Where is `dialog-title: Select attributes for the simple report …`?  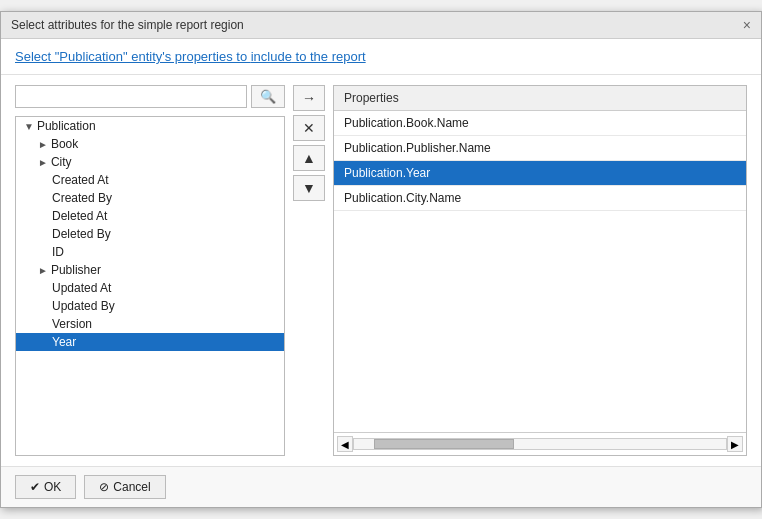 dialog-title: Select attributes for the simple report … is located at coordinates (128, 25).